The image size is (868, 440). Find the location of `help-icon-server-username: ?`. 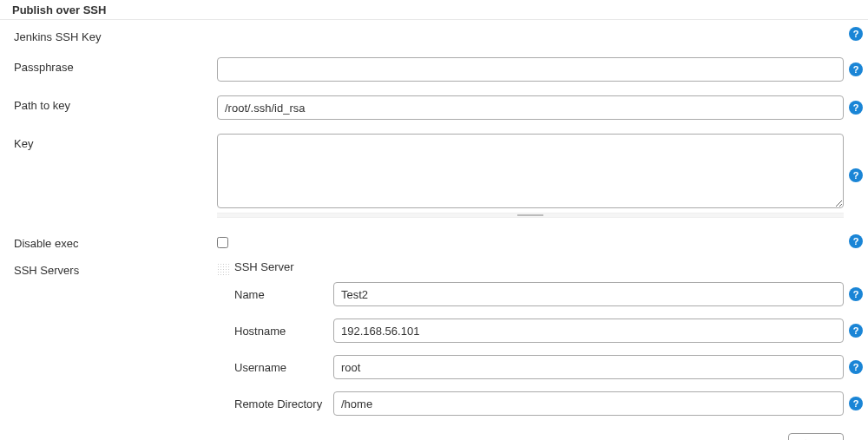

help-icon-server-username: ? is located at coordinates (856, 367).